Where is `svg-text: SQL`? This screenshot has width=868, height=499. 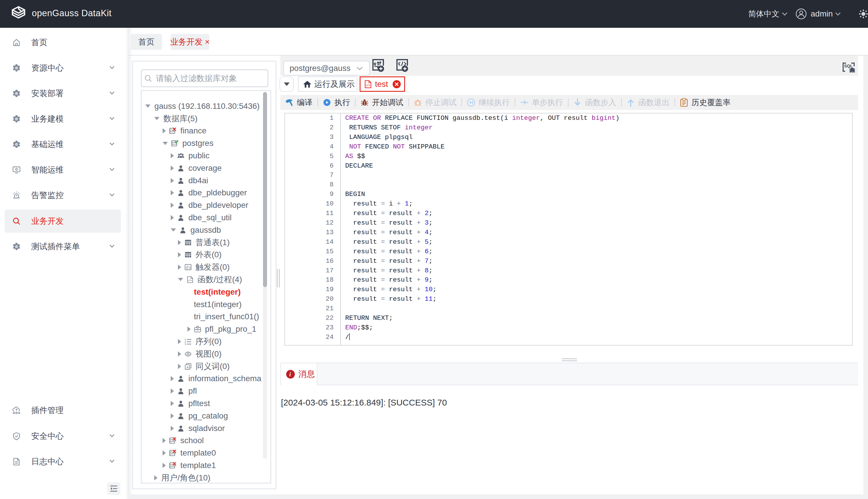 svg-text: SQL is located at coordinates (849, 66).